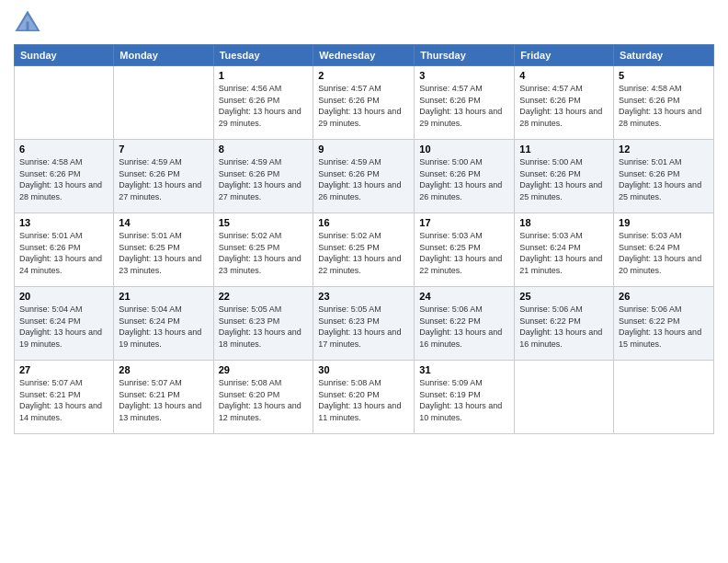 The image size is (728, 563). Describe the element at coordinates (464, 75) in the screenshot. I see `day-number: 3` at that location.